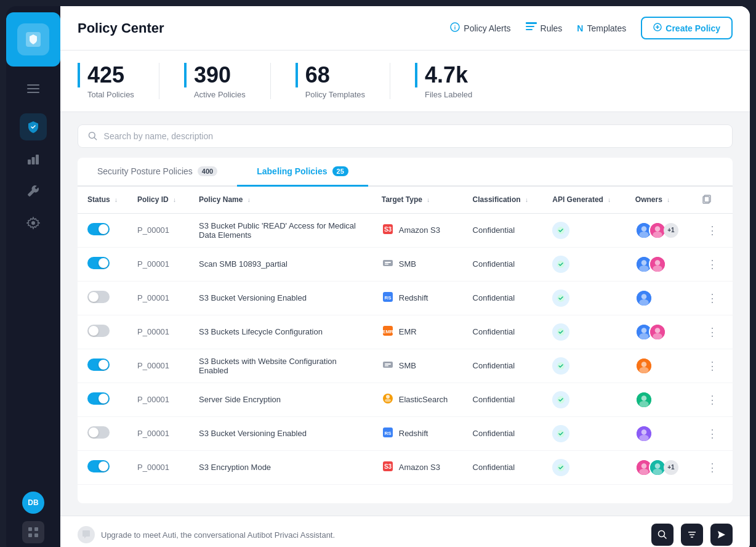  Describe the element at coordinates (281, 298) in the screenshot. I see `cell-policy-name: S3 Bucket Versioning Enabled` at that location.